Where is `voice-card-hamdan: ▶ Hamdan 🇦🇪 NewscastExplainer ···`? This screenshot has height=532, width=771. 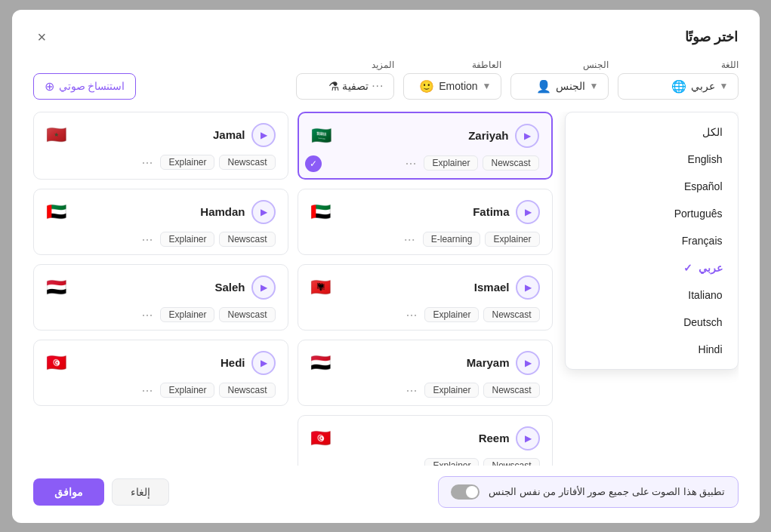 voice-card-hamdan: ▶ Hamdan 🇦🇪 NewscastExplainer ··· is located at coordinates (161, 222).